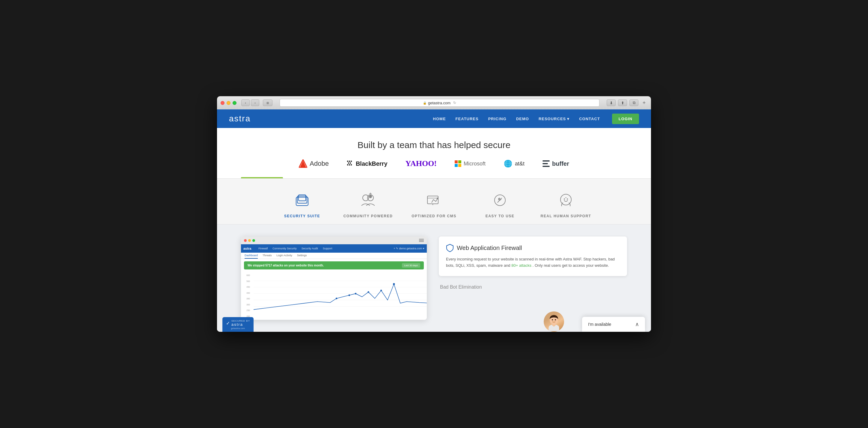 This screenshot has width=868, height=428. What do you see at coordinates (372, 164) in the screenshot?
I see `blackberry-text: BlackBerry` at bounding box center [372, 164].